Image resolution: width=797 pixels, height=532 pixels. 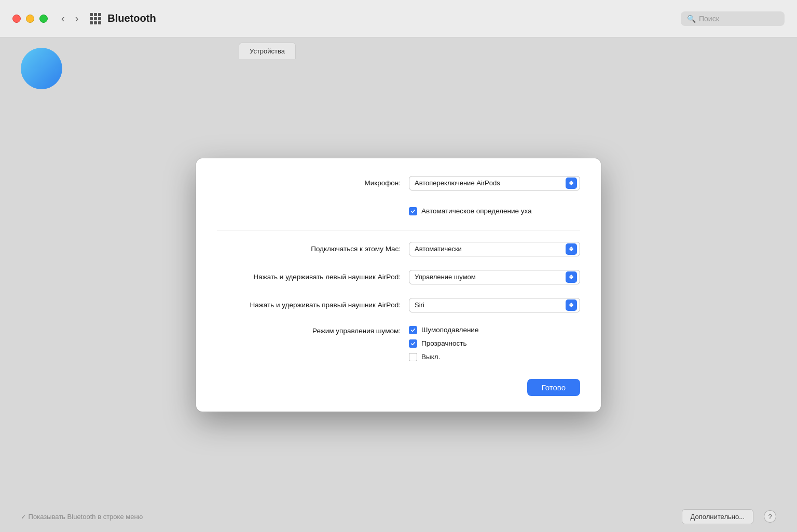 I want to click on right-airpod-control: Siri, so click(x=494, y=305).